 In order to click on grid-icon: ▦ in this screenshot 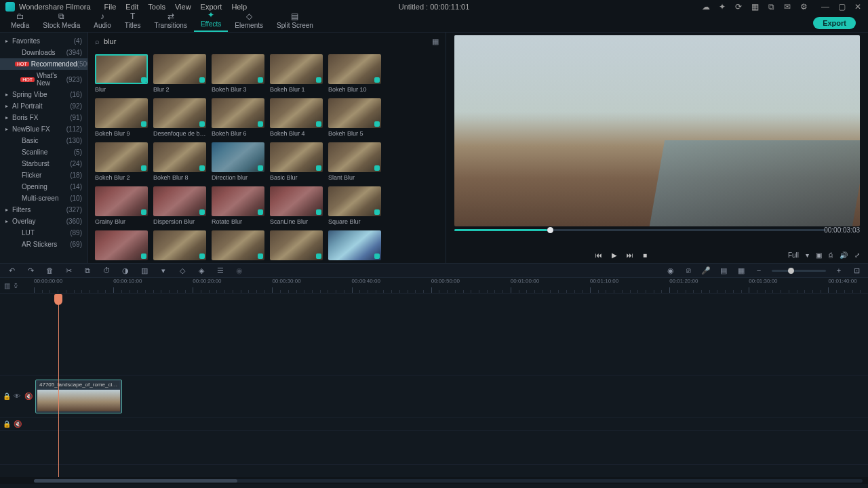, I will do `click(755, 7)`.